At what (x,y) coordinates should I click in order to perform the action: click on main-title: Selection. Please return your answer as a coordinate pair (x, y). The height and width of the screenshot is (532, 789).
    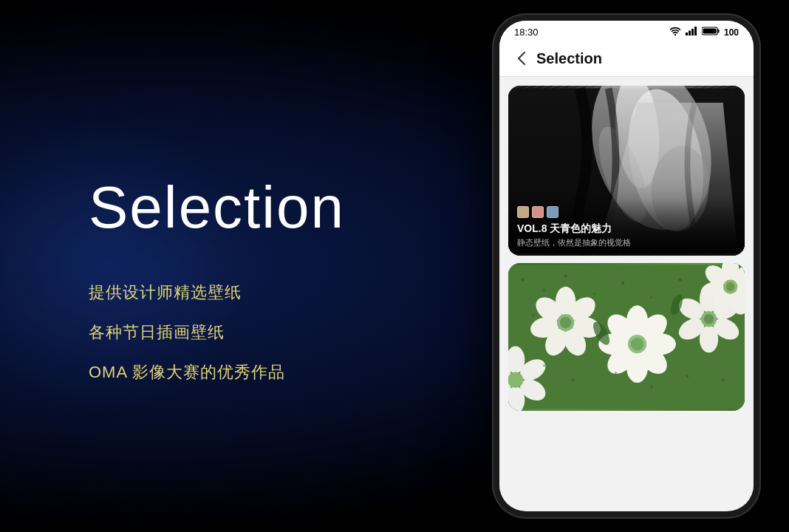
    Looking at the image, I should click on (259, 208).